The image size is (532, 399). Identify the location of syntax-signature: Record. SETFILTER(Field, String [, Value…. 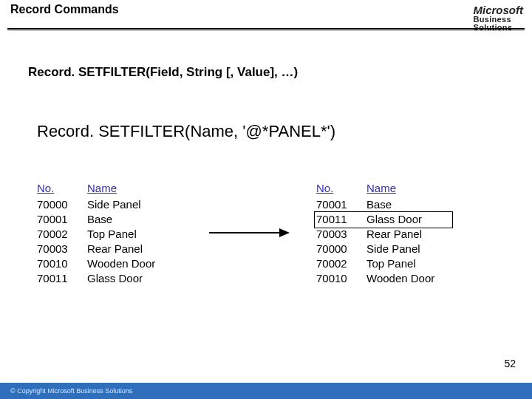
(163, 72).